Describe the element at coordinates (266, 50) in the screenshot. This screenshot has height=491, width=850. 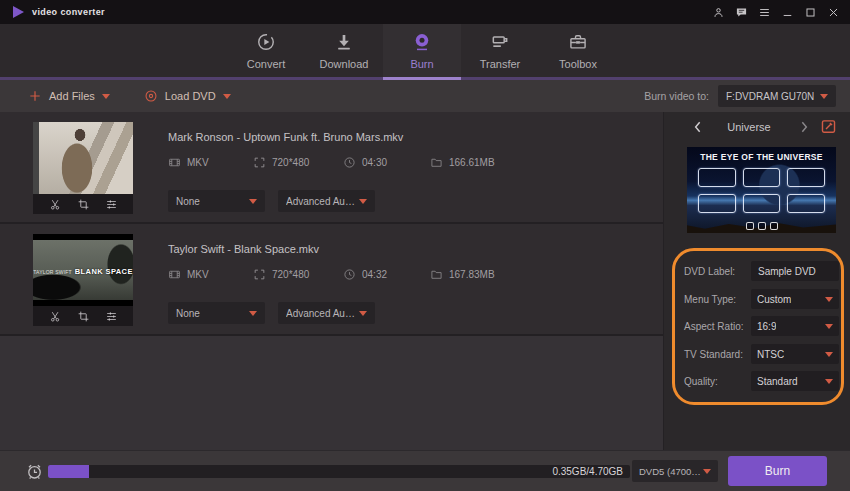
I see `tab-convert: Convert` at that location.